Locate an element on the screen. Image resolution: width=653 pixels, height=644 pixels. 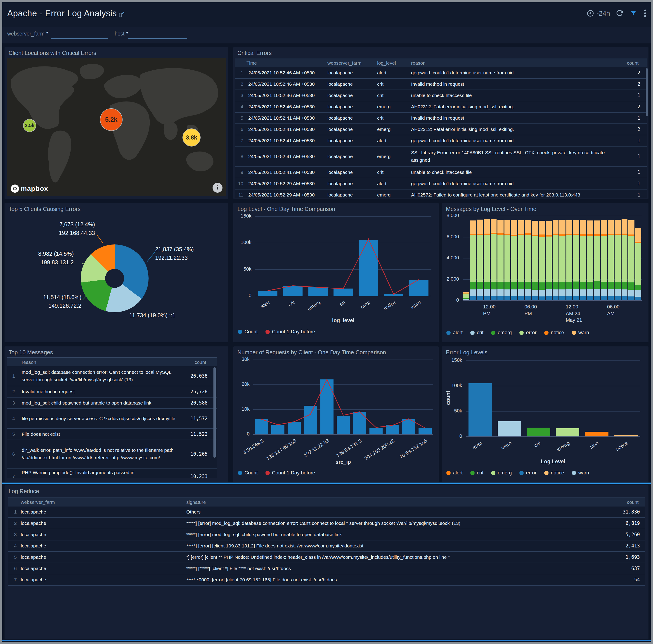
table-row: 1localapacheOthers31,830 is located at coordinates (326, 512).